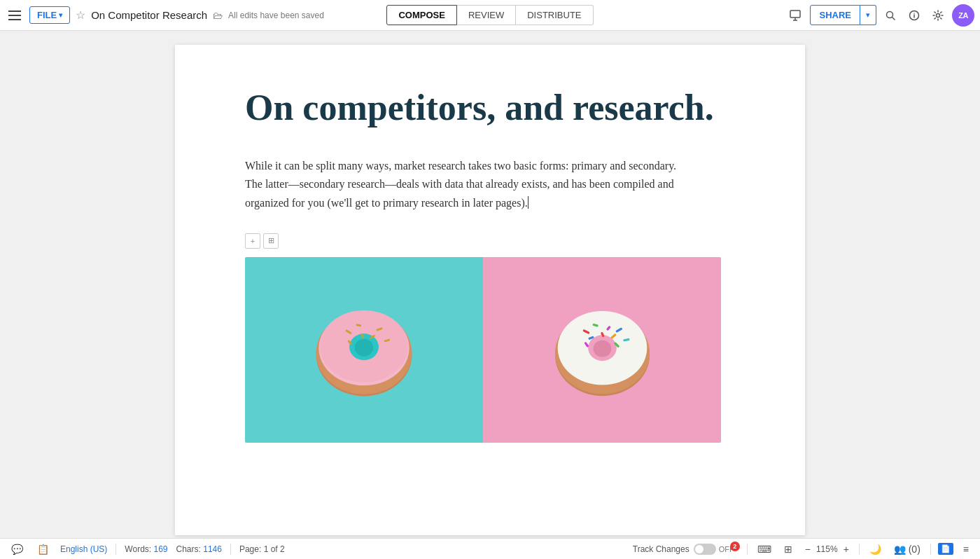 The width and height of the screenshot is (980, 559). I want to click on track-changes-control: Track Changes OFF 2, so click(686, 549).